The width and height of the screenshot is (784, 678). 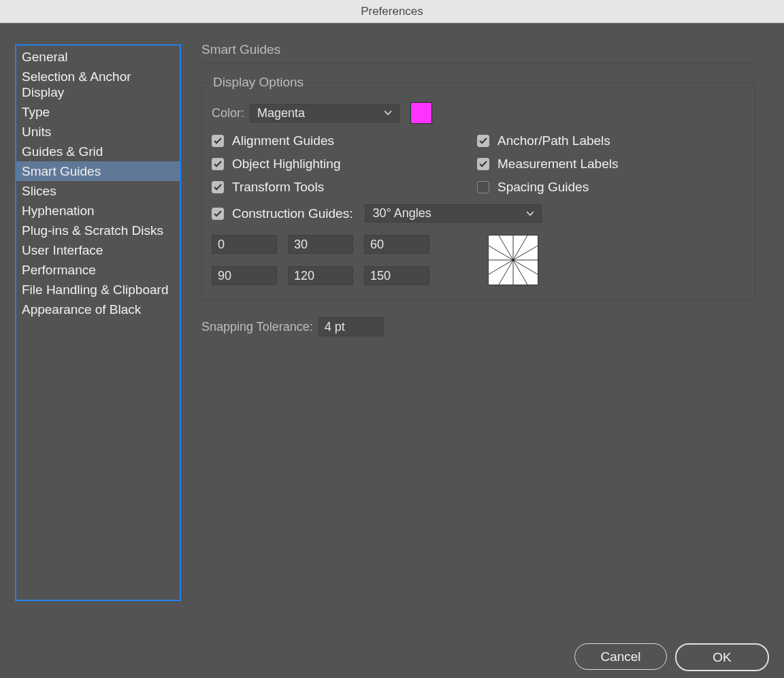 What do you see at coordinates (453, 214) in the screenshot?
I see `construction-guides-dropdown: 30° Angles` at bounding box center [453, 214].